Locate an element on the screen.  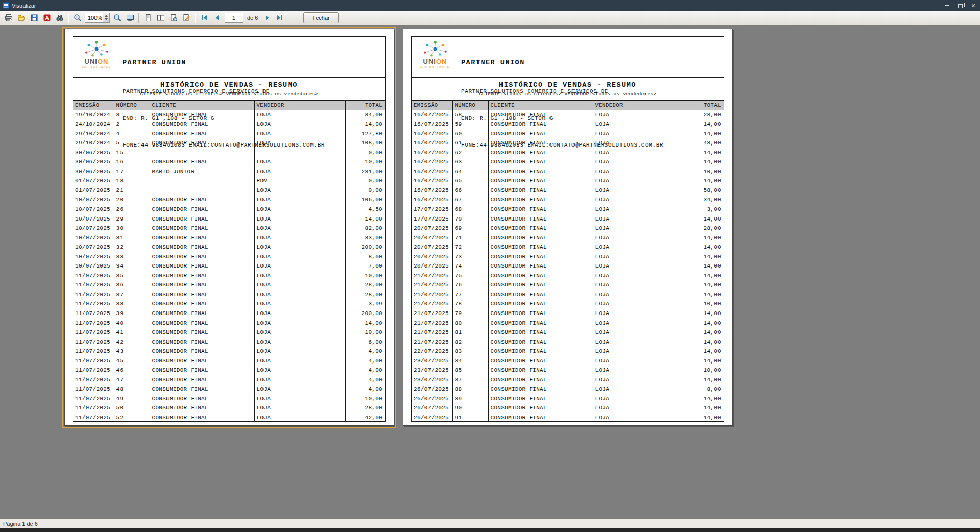
table-row: 21/07/202582CONSUMIDOR FINALLOJA14,00 is located at coordinates (568, 342).